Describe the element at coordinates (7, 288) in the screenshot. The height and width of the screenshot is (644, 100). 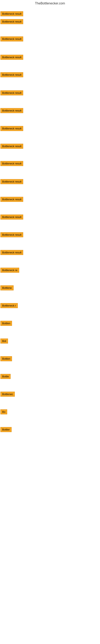
I see `bottleneck-item-17: Bottlene` at that location.